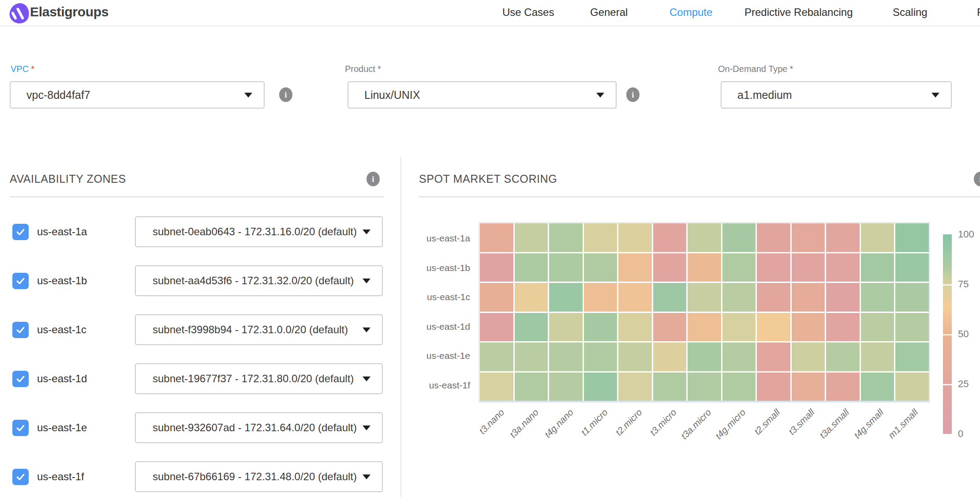 The height and width of the screenshot is (497, 980). What do you see at coordinates (531, 297) in the screenshot?
I see `heatmap-cell-us-east-1c-t3a.nano` at bounding box center [531, 297].